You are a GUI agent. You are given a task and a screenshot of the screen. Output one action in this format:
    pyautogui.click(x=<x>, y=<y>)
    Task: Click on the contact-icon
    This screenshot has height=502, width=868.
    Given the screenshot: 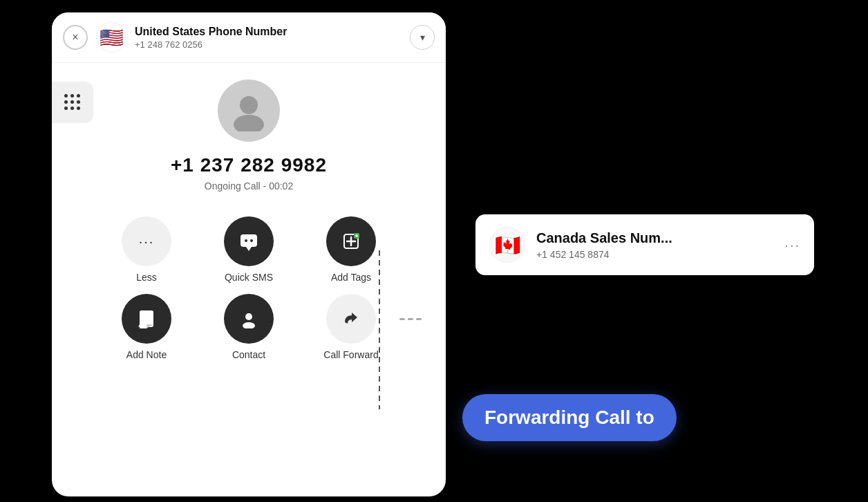 What is the action you would take?
    pyautogui.click(x=249, y=319)
    